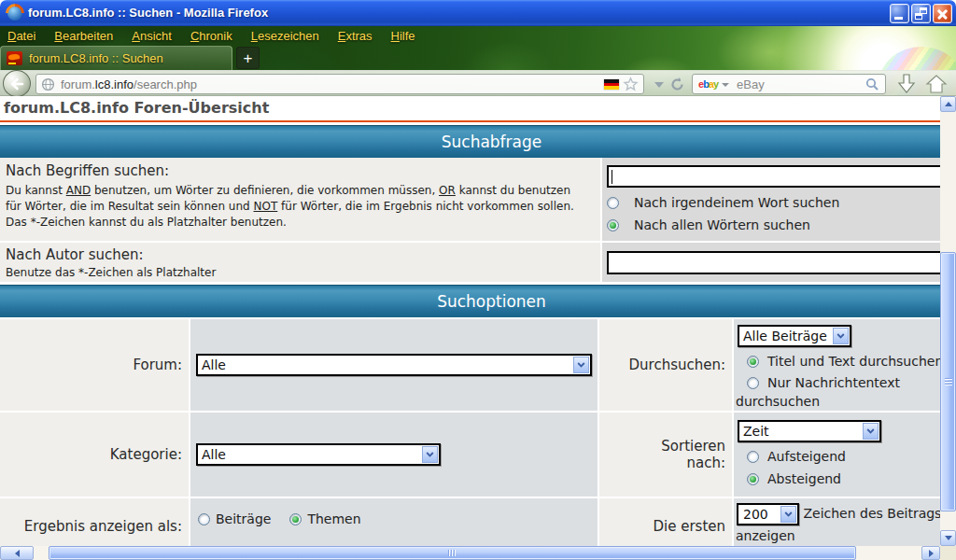 The height and width of the screenshot is (560, 956). What do you see at coordinates (334, 519) in the screenshot?
I see `radio-topics-label: Themen` at bounding box center [334, 519].